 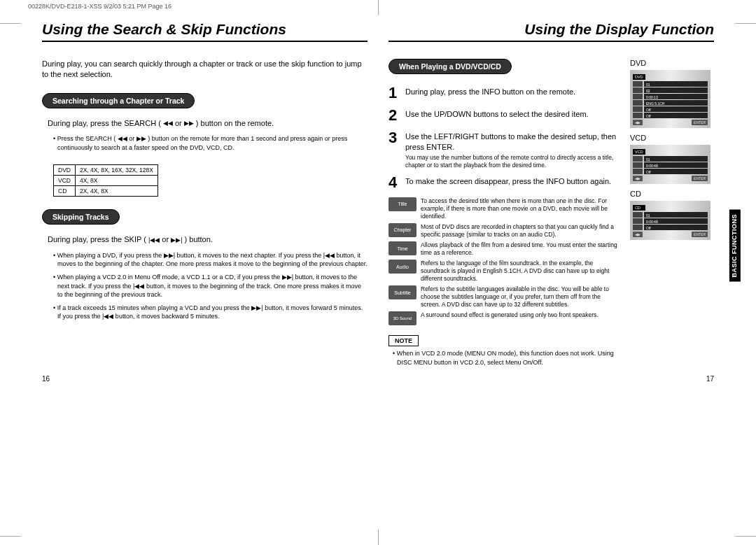 I want to click on skip-back-icon: |◀◀, so click(x=154, y=241).